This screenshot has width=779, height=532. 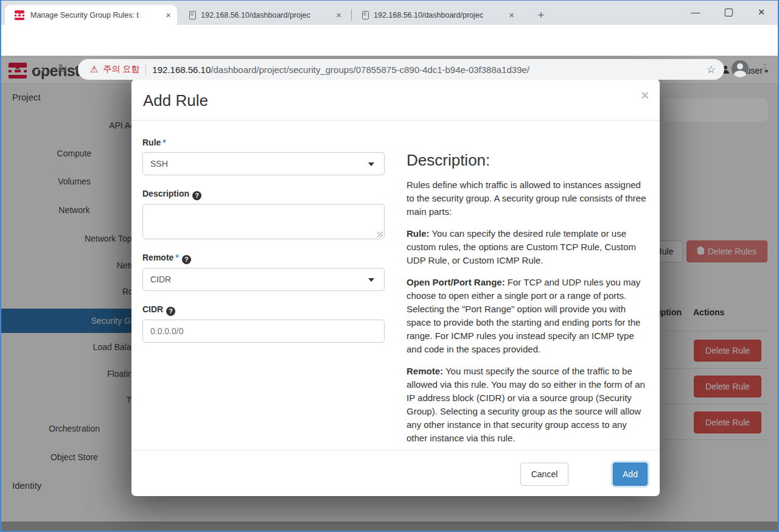 What do you see at coordinates (544, 474) in the screenshot?
I see `cancel-button: Cancel` at bounding box center [544, 474].